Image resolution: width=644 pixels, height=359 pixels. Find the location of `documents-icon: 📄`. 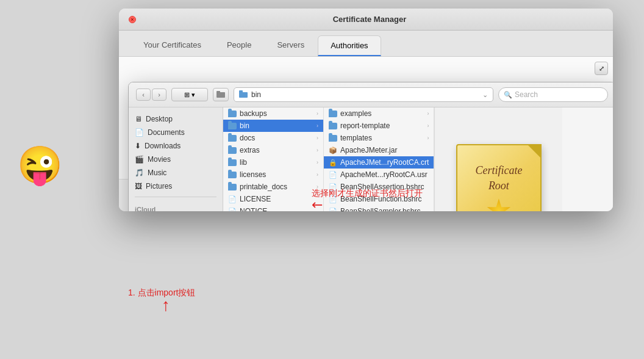

documents-icon: 📄 is located at coordinates (139, 132).